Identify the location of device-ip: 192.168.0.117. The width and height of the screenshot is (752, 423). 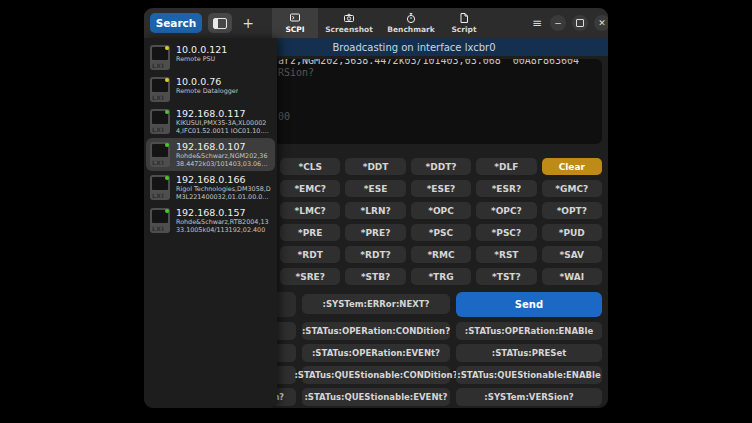
(224, 114).